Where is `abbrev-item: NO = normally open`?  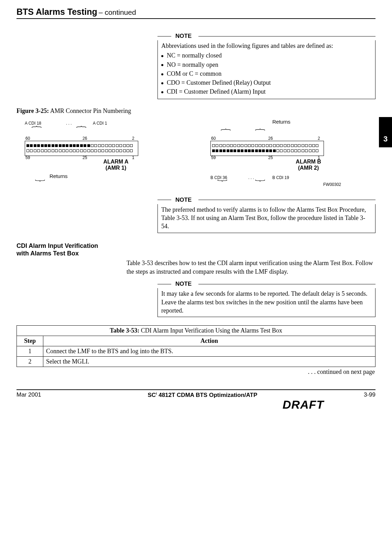
abbrev-item: NO = normally open is located at coordinates (270, 65).